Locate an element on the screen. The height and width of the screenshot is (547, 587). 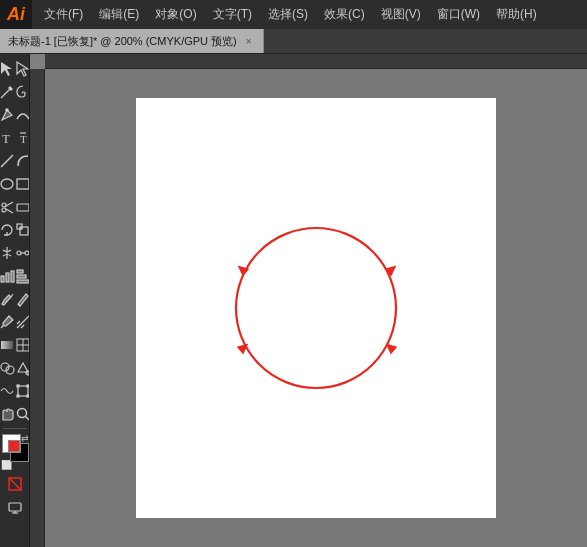
tool-row-magic is located at coordinates (14, 92).